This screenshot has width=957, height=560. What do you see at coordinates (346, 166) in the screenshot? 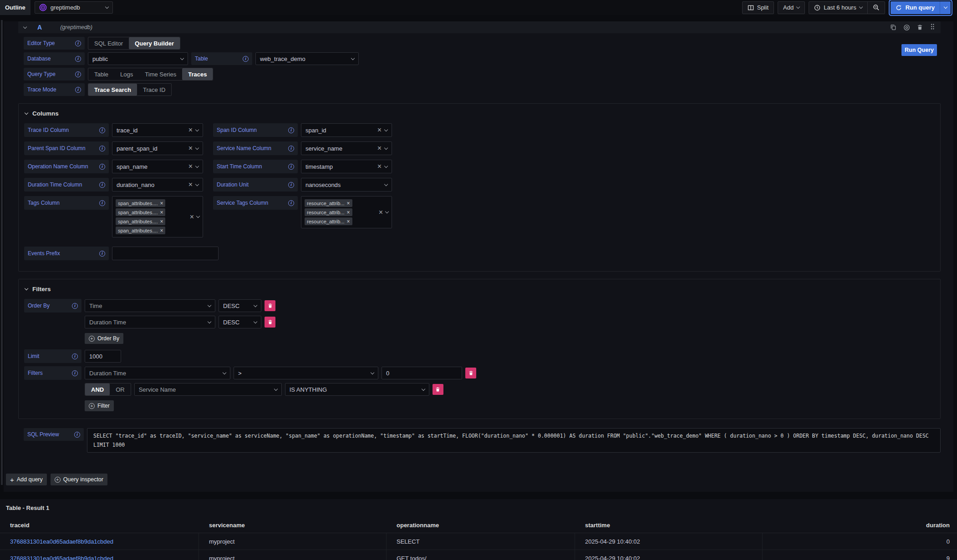
I see `start-time-column-select: timestamp` at bounding box center [346, 166].